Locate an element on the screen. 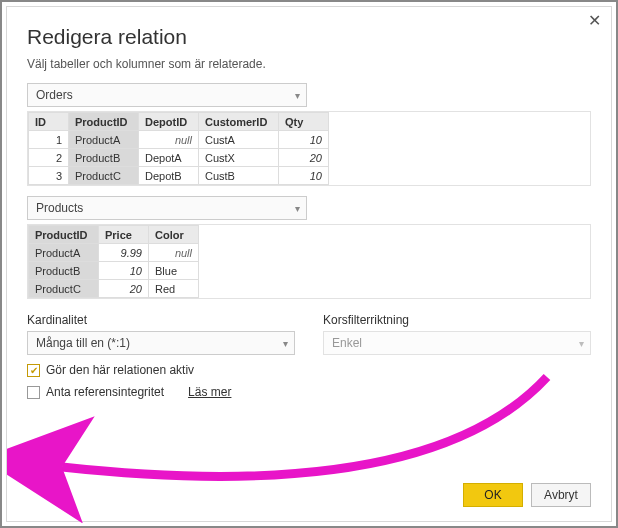 Image resolution: width=618 pixels, height=528 pixels. table-row: 3 ProductC DepotB CustB 10 is located at coordinates (179, 176).